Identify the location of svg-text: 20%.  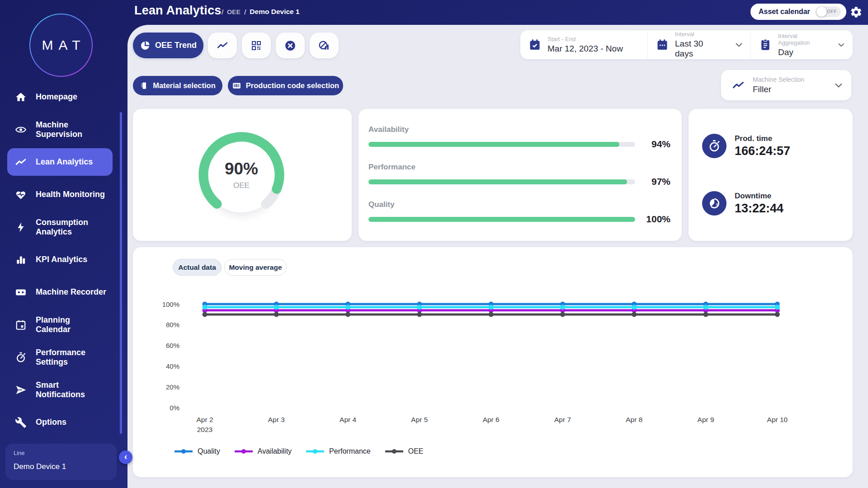
(173, 387).